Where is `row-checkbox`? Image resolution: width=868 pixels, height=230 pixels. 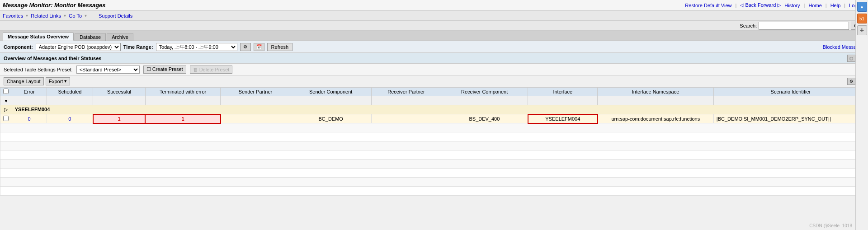
row-checkbox is located at coordinates (6, 118).